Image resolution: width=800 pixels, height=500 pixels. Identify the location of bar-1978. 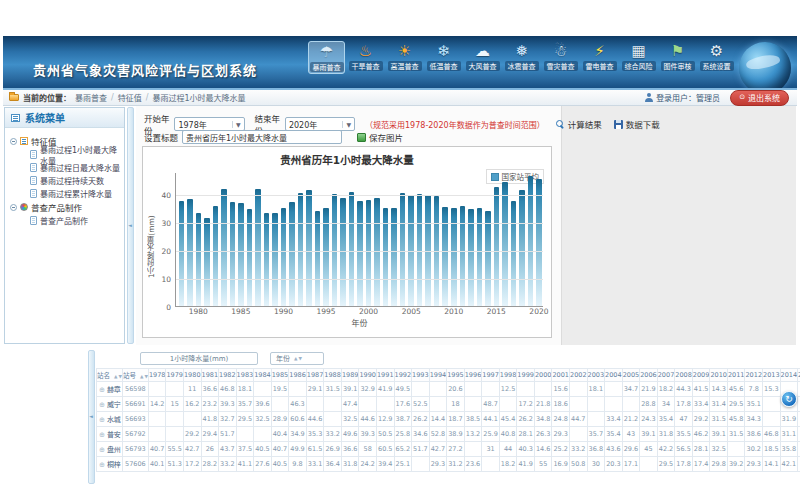
(182, 254).